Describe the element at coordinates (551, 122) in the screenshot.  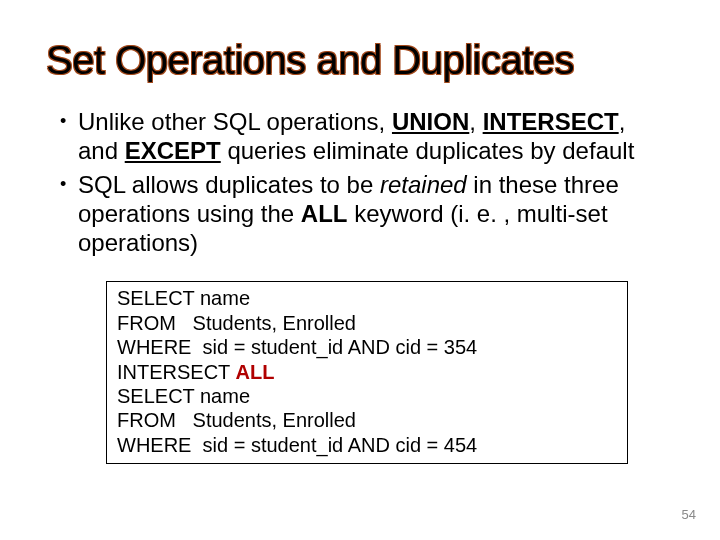
I see `keyword-intersect: INTERSECT` at that location.